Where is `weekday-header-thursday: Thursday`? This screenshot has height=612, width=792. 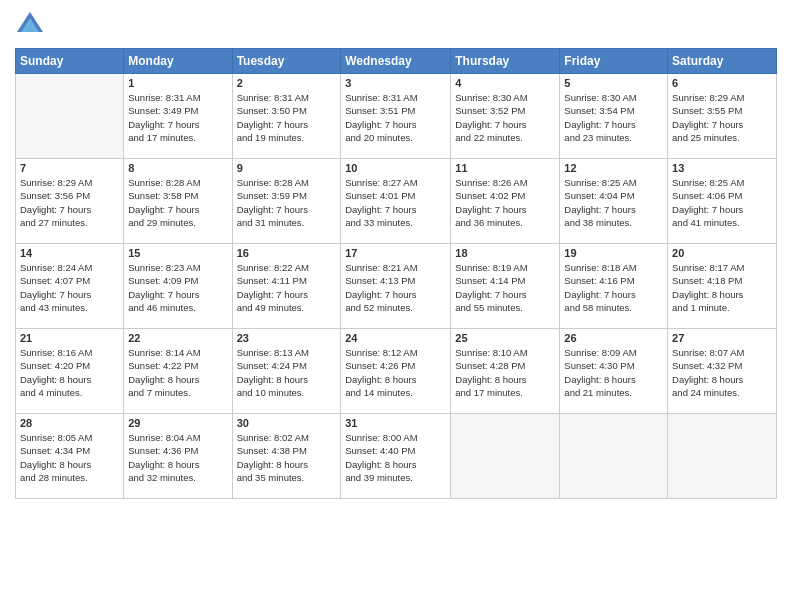 weekday-header-thursday: Thursday is located at coordinates (506, 62).